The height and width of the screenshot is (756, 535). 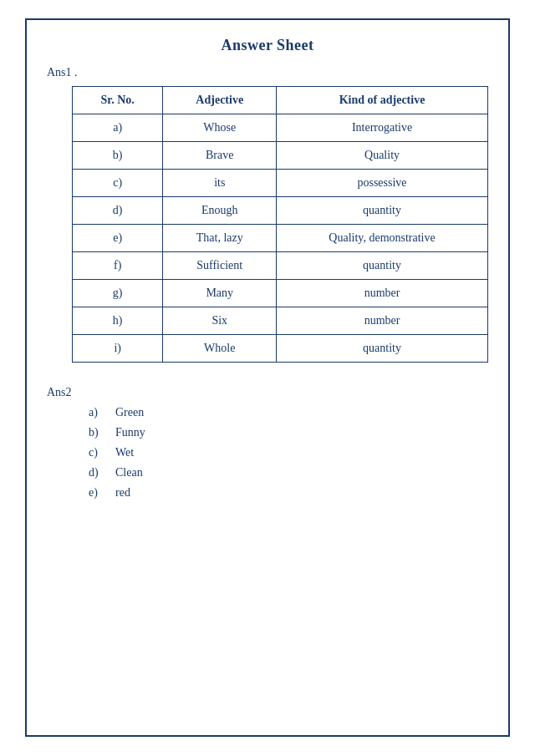 What do you see at coordinates (118, 184) in the screenshot?
I see `cell-srno: c)` at bounding box center [118, 184].